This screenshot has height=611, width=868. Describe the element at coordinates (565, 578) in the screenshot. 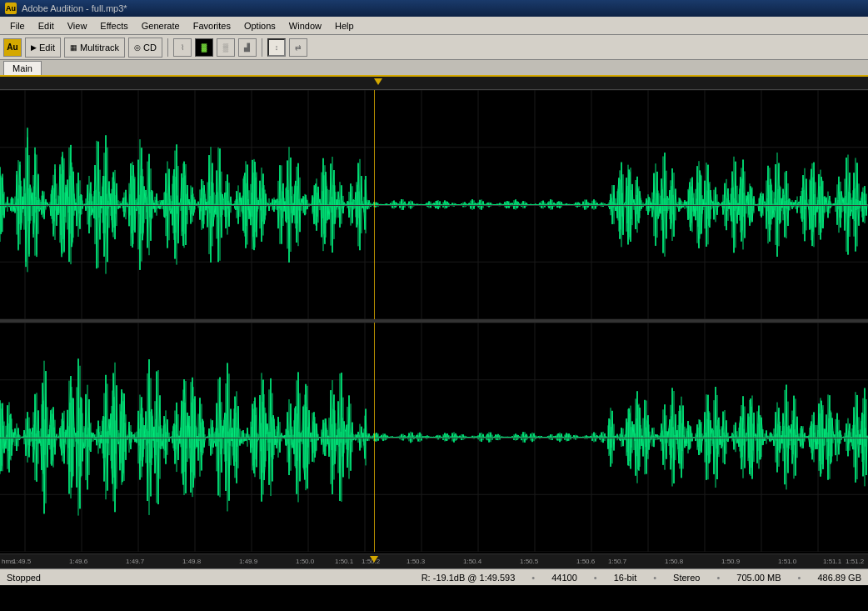

I see `status-samplerate: 44100` at that location.